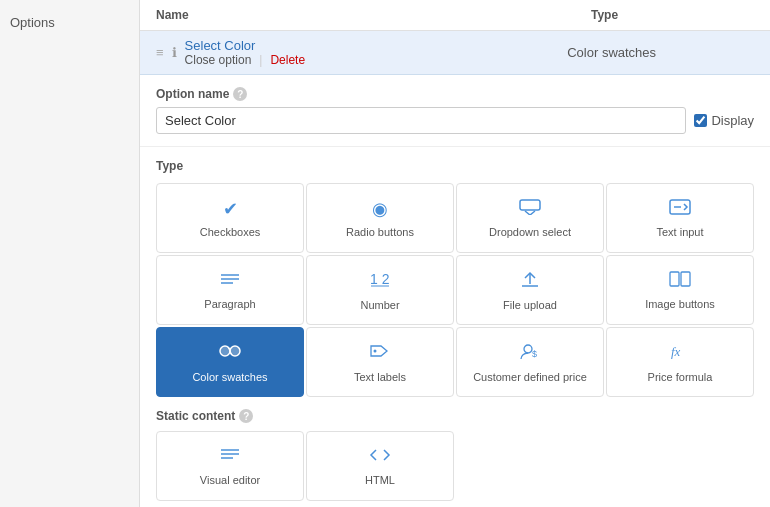 This screenshot has height=507, width=770. What do you see at coordinates (455, 120) in the screenshot?
I see `option-name-row: Display` at bounding box center [455, 120].